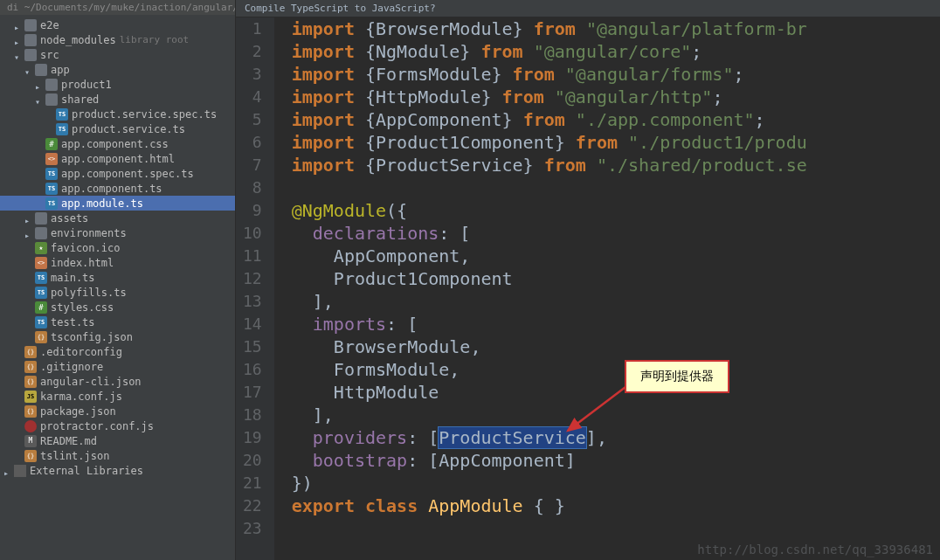 This screenshot has width=940, height=560. Describe the element at coordinates (616, 256) in the screenshot. I see `code-line: AppComponent,` at that location.